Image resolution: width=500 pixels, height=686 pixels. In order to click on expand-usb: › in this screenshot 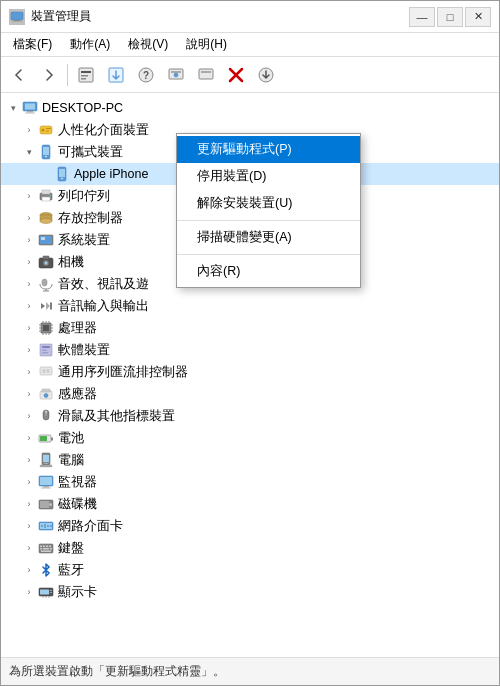, I will do `click(29, 372)`.